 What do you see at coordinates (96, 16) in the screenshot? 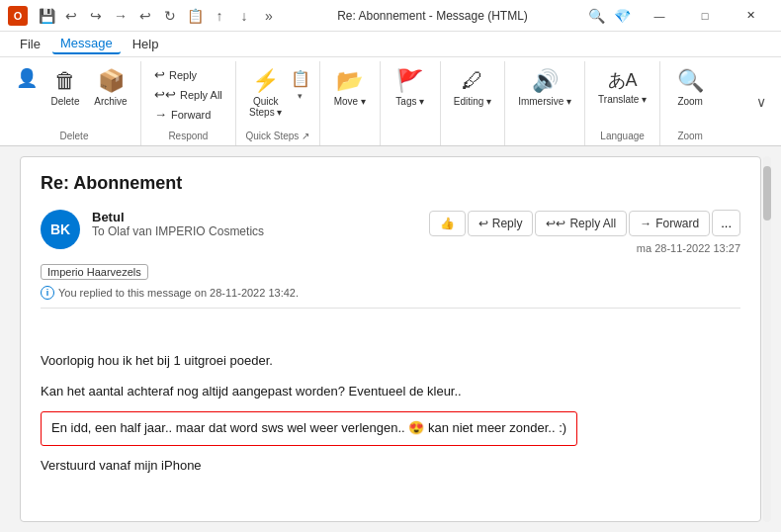
I see `redo-icon: ↪` at bounding box center [96, 16].